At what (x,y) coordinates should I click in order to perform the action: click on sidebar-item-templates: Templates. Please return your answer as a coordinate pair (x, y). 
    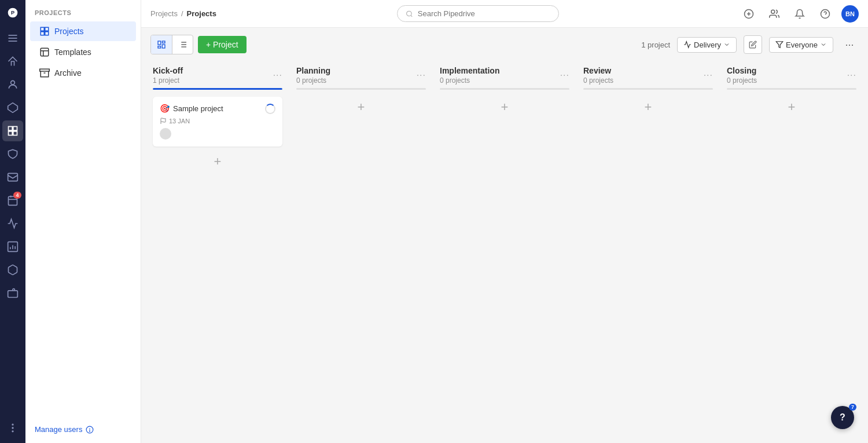
    Looking at the image, I should click on (83, 52).